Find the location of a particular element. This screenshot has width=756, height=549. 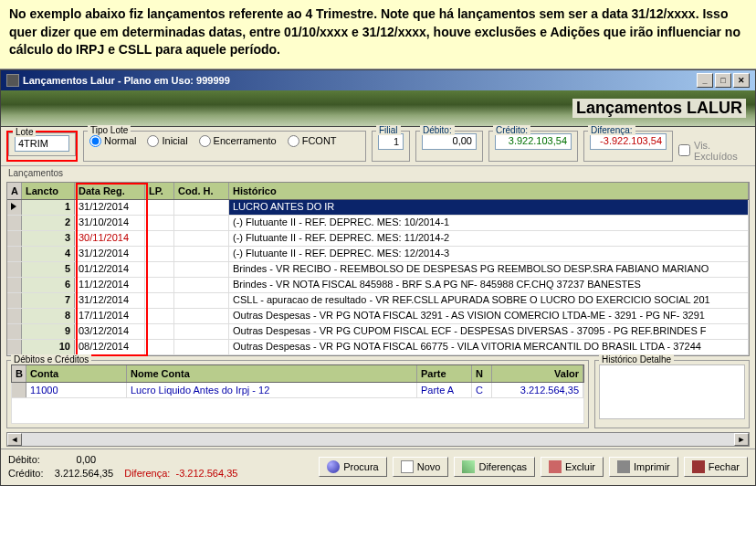

dc-row: 11000 Lucro Liquido Antes do Irpj - 12 P… is located at coordinates (298, 391).